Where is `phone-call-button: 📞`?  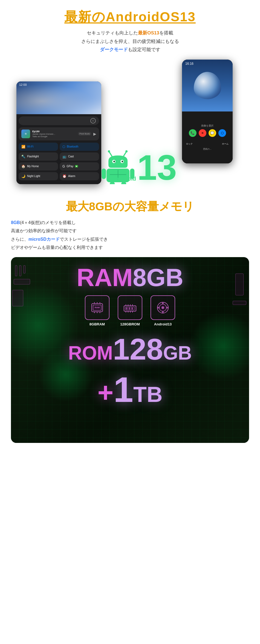 phone-call-button: 📞 is located at coordinates (193, 133).